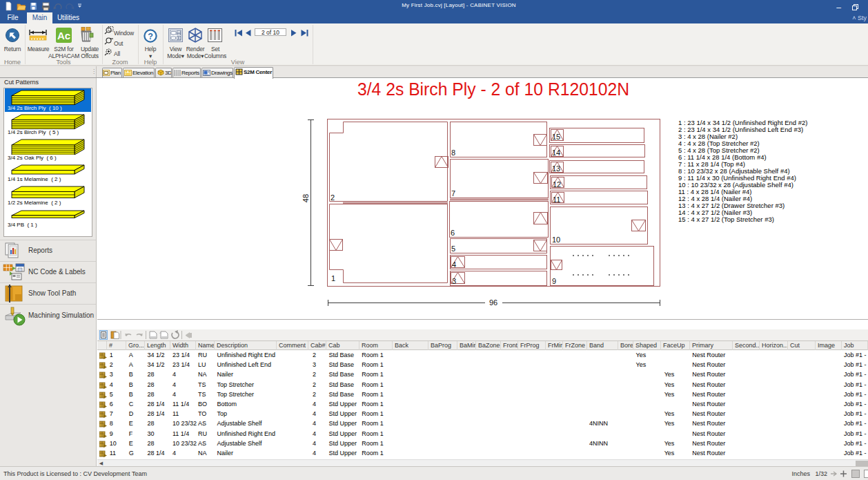 This screenshot has width=868, height=480. What do you see at coordinates (556, 240) in the screenshot?
I see `svg-text: 10` at bounding box center [556, 240].